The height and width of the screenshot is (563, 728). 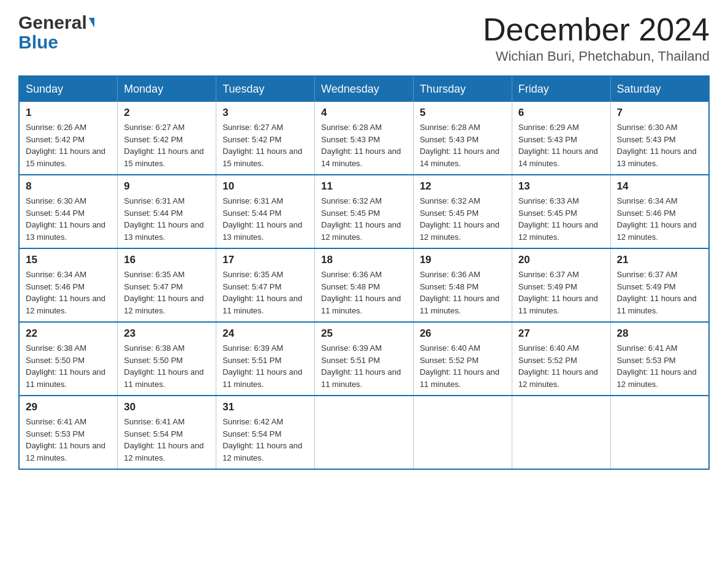 I want to click on day-number: 14, so click(x=659, y=186).